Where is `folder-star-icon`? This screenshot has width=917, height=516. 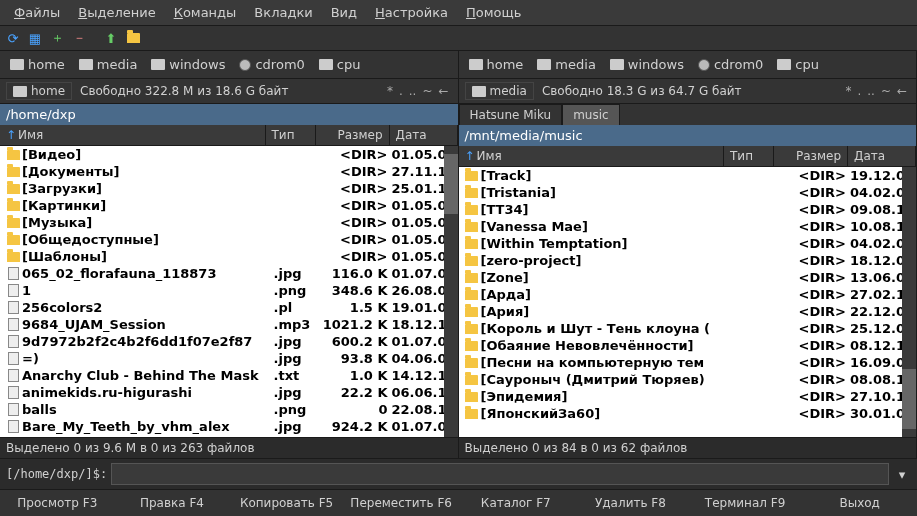 folder-star-icon is located at coordinates (133, 38).